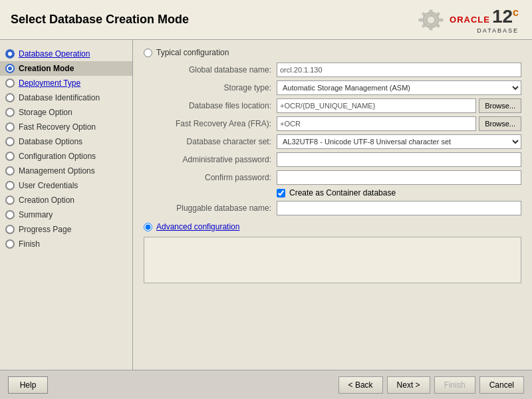 This screenshot has height=399, width=532. Describe the element at coordinates (376, 106) in the screenshot. I see `db-files-location-input` at that location.